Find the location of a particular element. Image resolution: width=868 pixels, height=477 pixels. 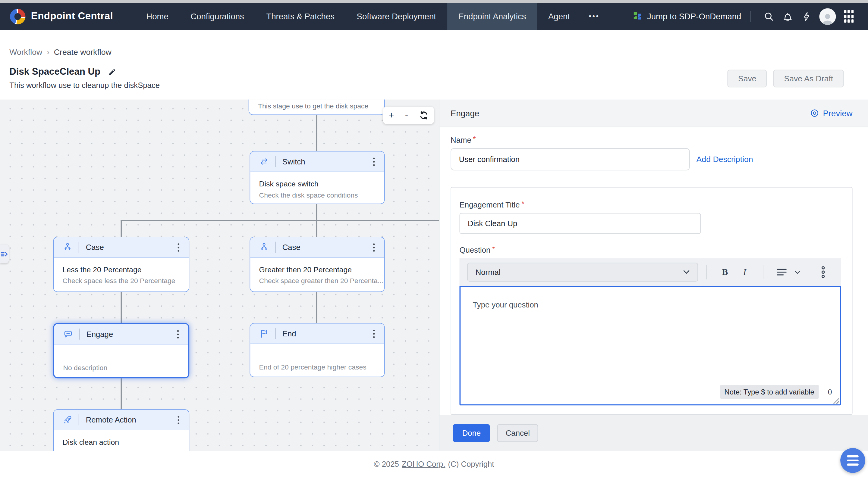

chevron-down-icon is located at coordinates (798, 272).